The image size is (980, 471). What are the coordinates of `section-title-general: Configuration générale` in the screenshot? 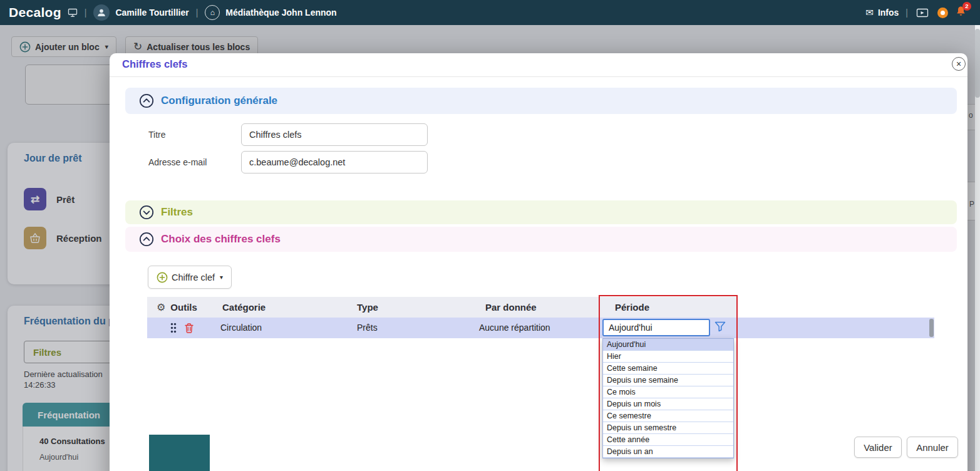 It's located at (219, 101).